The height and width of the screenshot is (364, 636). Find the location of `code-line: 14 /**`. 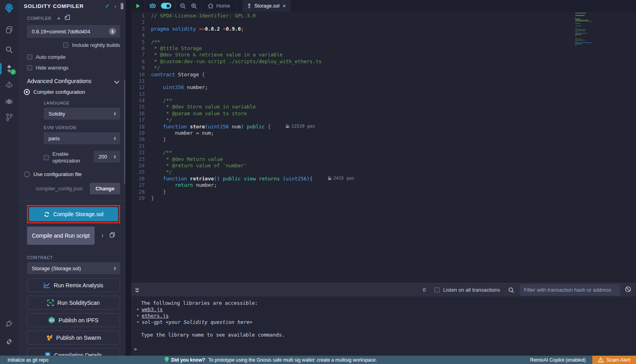

code-line: 14 /** is located at coordinates (384, 101).